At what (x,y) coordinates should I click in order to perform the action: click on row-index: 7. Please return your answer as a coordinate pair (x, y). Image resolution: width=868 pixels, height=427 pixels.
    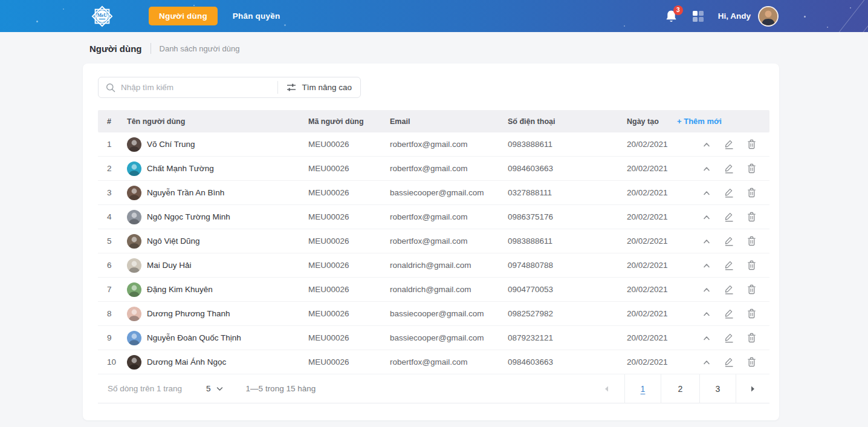
    Looking at the image, I should click on (112, 289).